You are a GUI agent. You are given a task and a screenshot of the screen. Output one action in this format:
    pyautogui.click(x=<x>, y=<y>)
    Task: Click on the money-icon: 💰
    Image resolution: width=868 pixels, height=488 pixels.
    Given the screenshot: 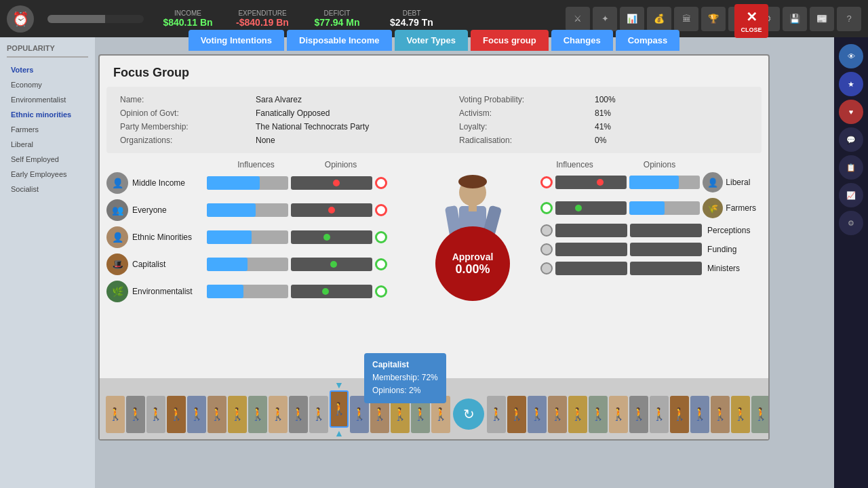 What is the action you would take?
    pyautogui.click(x=659, y=19)
    